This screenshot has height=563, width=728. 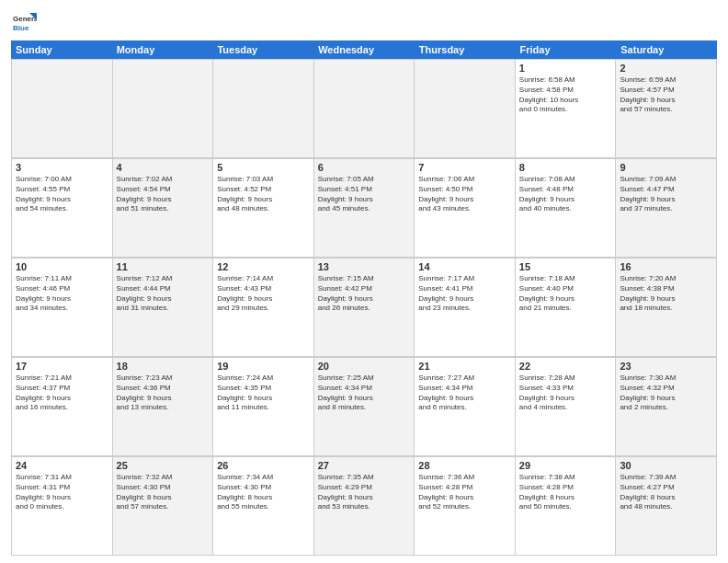 What do you see at coordinates (263, 294) in the screenshot?
I see `day-info: Sunrise: 7:14 AM Sunset: 4:43 PM Dayligh…` at bounding box center [263, 294].